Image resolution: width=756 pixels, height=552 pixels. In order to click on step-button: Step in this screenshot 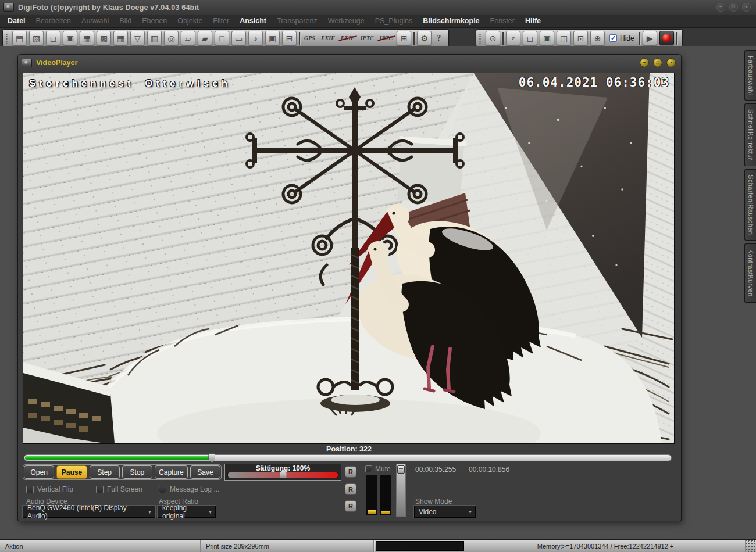, I will do `click(105, 472)`.